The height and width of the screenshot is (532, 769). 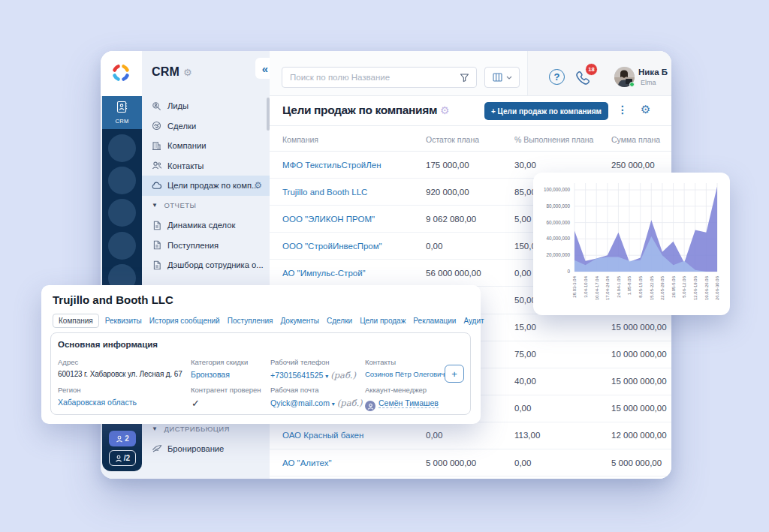 What do you see at coordinates (261, 354) in the screenshot?
I see `company-detail-card: Trujillo and Booth LLC КомпанияРеквизиты…` at bounding box center [261, 354].